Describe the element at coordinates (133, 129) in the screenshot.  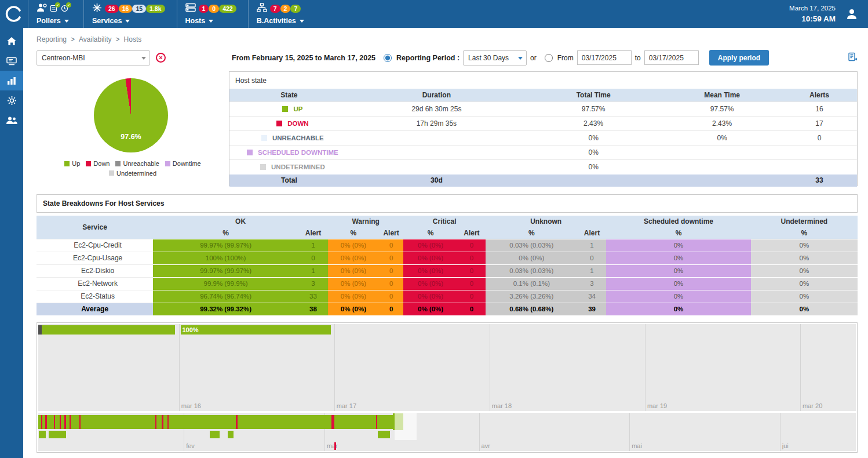
I see `availability-pie-block: 97.6% UpDownUnreachableDowntimeUndetermi…` at that location.